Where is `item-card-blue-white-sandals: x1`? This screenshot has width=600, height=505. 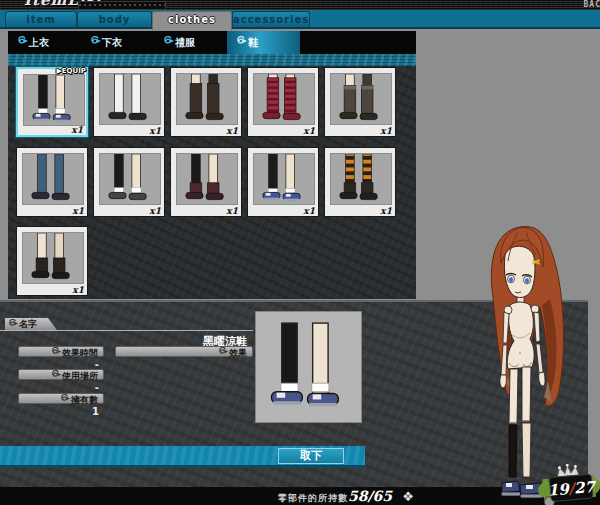
item-card-blue-white-sandals: x1 is located at coordinates (283, 182).